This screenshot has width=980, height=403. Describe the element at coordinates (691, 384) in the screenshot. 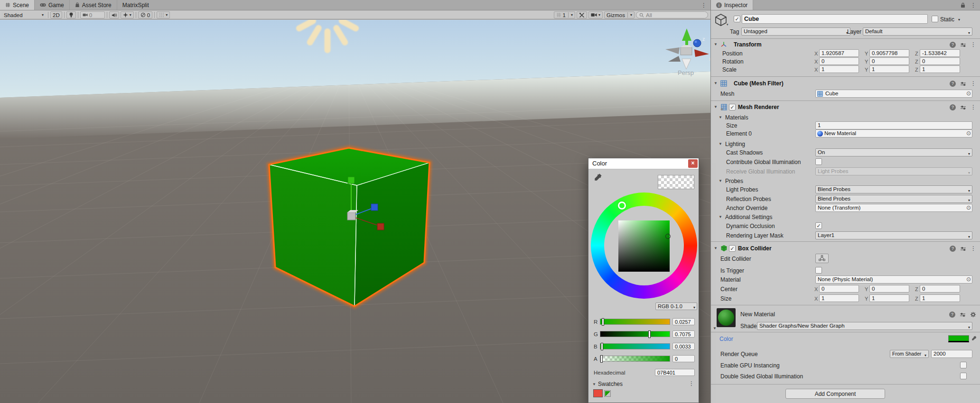

I see `swatches-menu-icon: ⋮` at that location.